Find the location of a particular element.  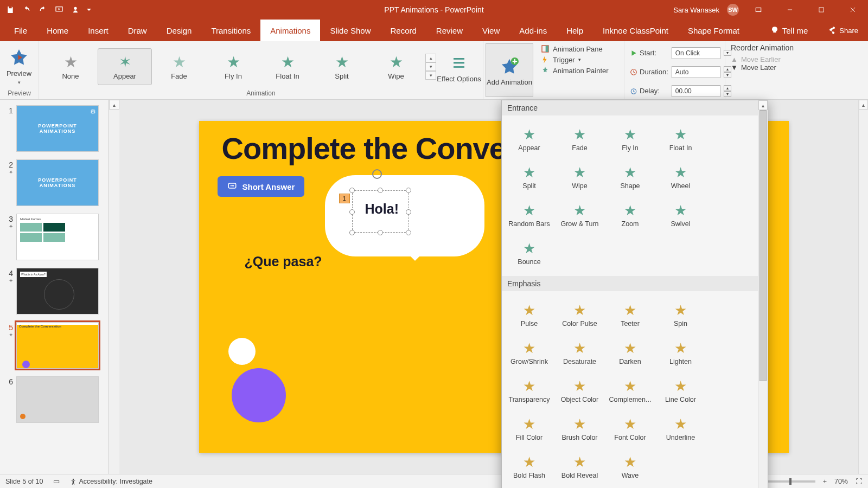

tab-review: Review is located at coordinates (449, 30).